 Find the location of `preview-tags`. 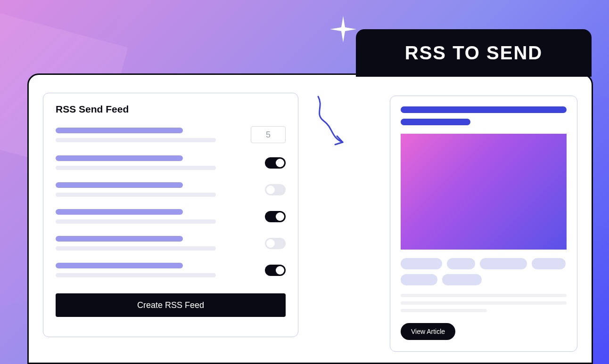

preview-tags is located at coordinates (484, 272).